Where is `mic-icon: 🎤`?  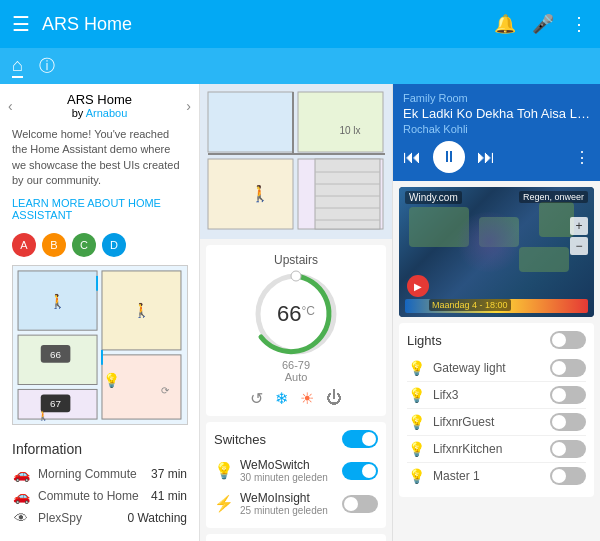 mic-icon: 🎤 is located at coordinates (543, 24).